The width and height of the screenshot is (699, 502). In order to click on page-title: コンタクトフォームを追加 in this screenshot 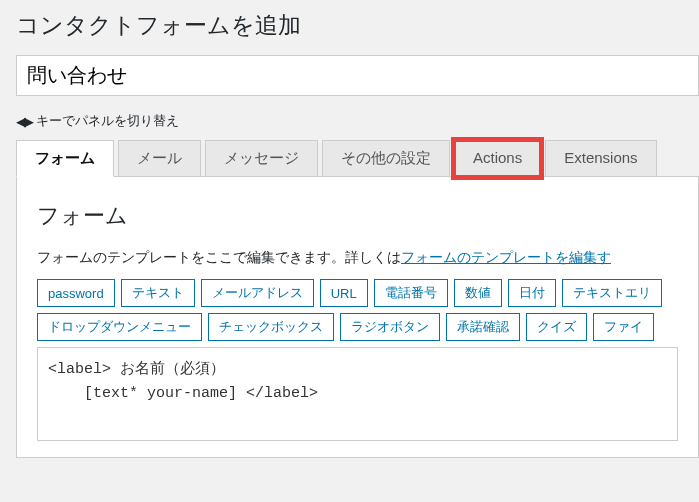, I will do `click(358, 26)`.